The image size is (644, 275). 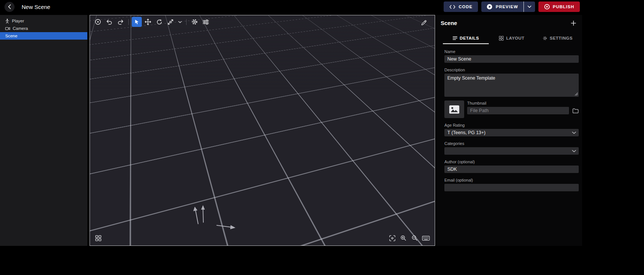 What do you see at coordinates (109, 22) in the screenshot?
I see `undo-icon` at bounding box center [109, 22].